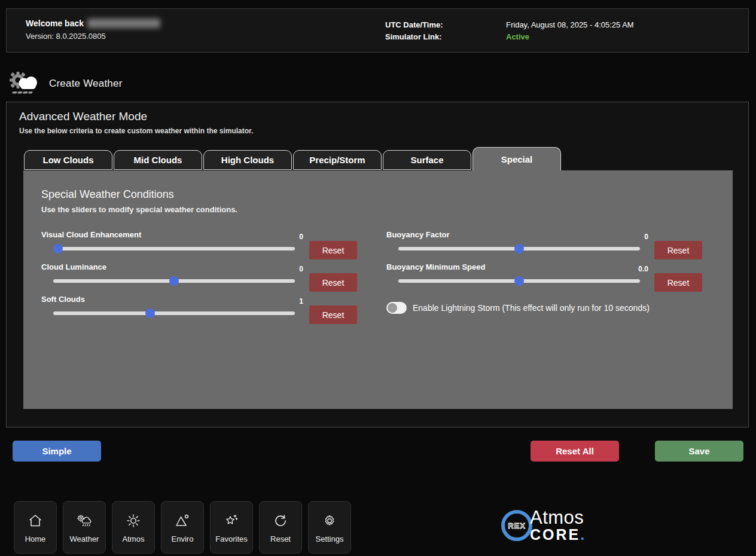 Image resolution: width=756 pixels, height=556 pixels. What do you see at coordinates (124, 23) in the screenshot?
I see `username-redacted` at bounding box center [124, 23].